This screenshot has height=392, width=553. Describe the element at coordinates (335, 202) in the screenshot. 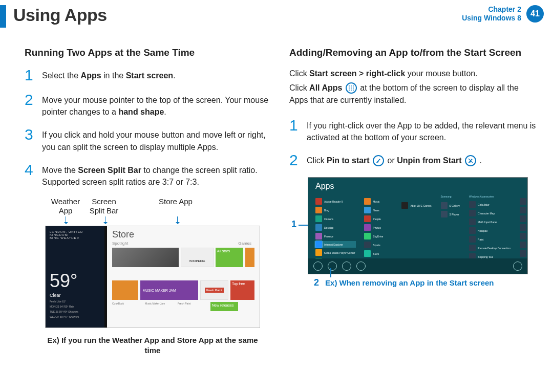

I see `app-item: Adobe Reader 9` at that location.